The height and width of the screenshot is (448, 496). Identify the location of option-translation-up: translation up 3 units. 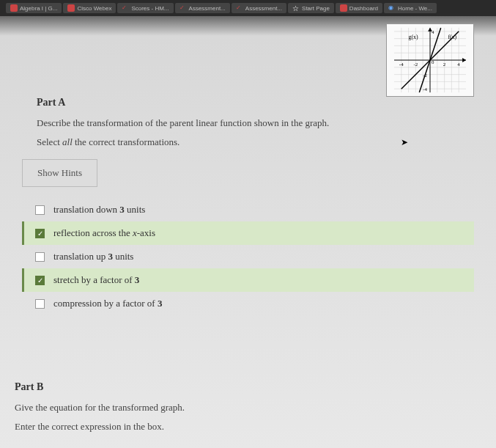
(248, 257).